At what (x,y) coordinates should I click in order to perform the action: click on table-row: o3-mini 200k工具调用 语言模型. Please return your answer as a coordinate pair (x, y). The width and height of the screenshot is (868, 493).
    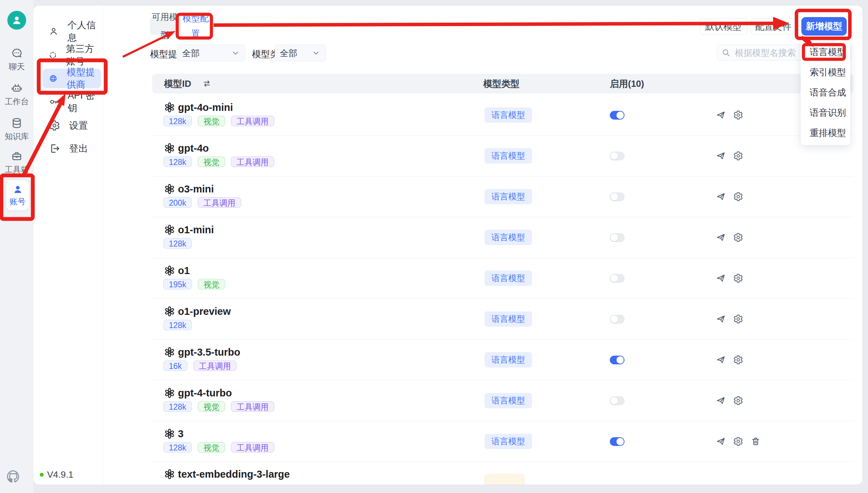
    Looking at the image, I should click on (503, 197).